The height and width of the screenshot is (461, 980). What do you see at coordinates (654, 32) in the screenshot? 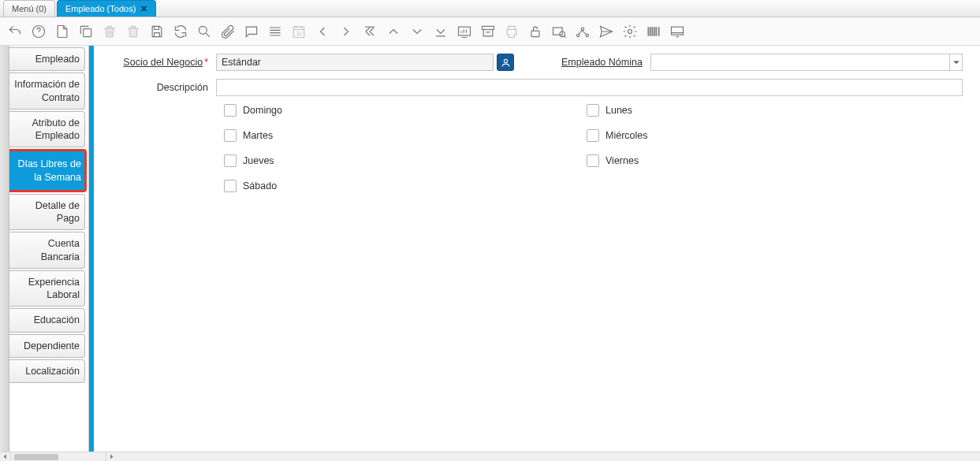
I see `barcode-icon` at bounding box center [654, 32].